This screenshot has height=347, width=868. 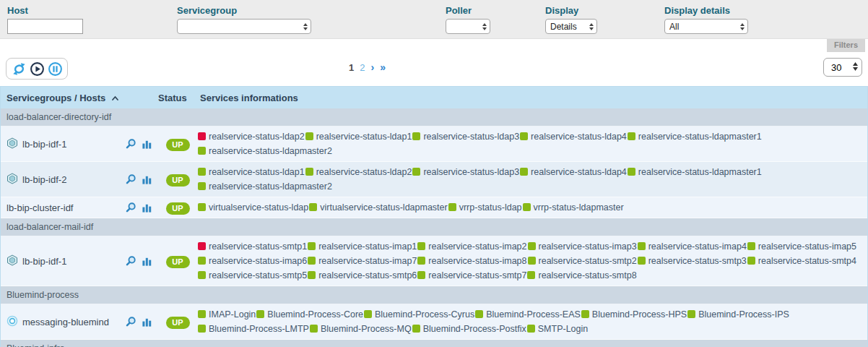 I want to click on pause-icon, so click(x=55, y=69).